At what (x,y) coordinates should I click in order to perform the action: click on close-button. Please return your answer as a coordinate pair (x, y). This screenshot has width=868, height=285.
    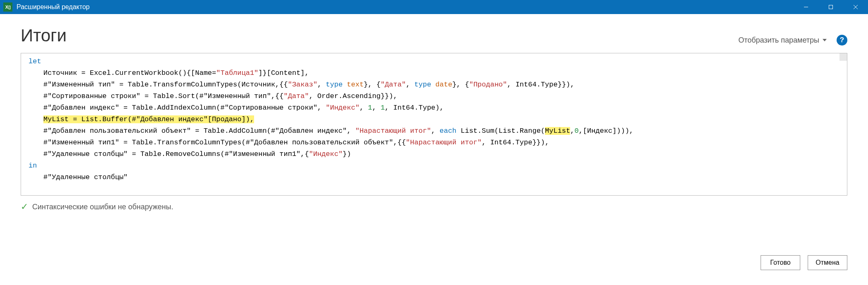
    Looking at the image, I should click on (856, 7).